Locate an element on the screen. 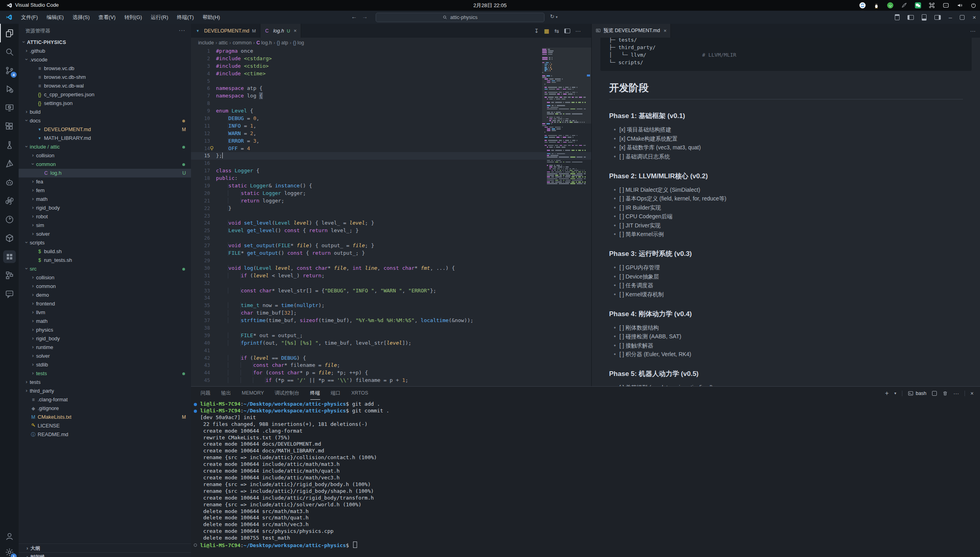 Image resolution: width=980 pixels, height=557 pixels. tree-item-rigid_body: ›rigid_body is located at coordinates (105, 208).